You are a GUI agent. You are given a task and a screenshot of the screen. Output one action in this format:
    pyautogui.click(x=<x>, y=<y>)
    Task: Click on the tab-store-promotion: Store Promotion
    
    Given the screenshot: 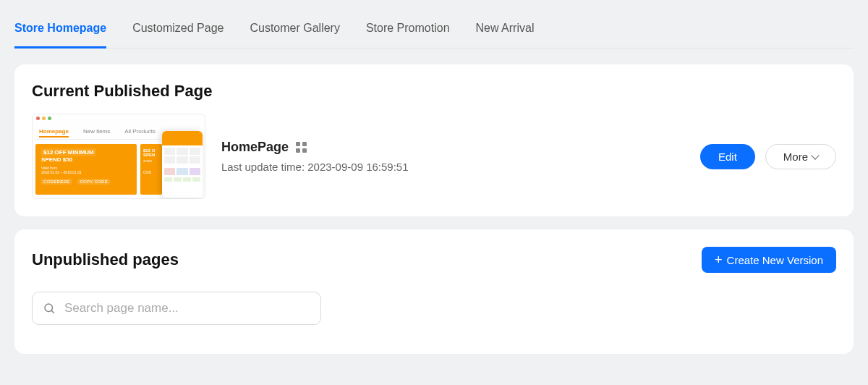 What is the action you would take?
    pyautogui.click(x=408, y=35)
    